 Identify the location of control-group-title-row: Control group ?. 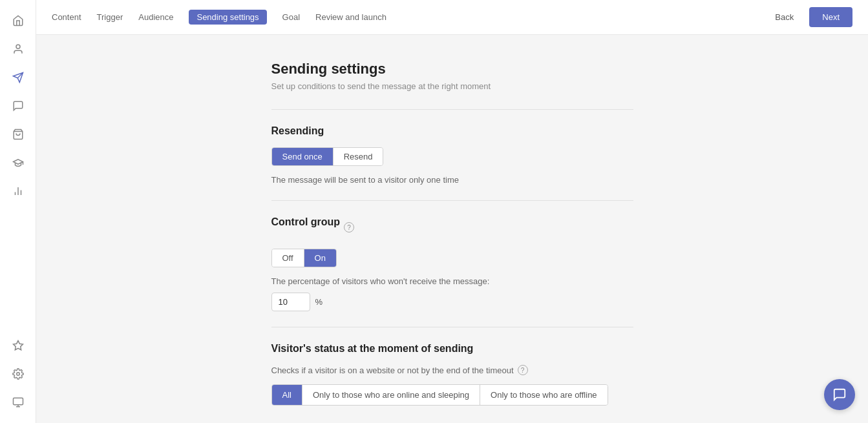
(452, 227).